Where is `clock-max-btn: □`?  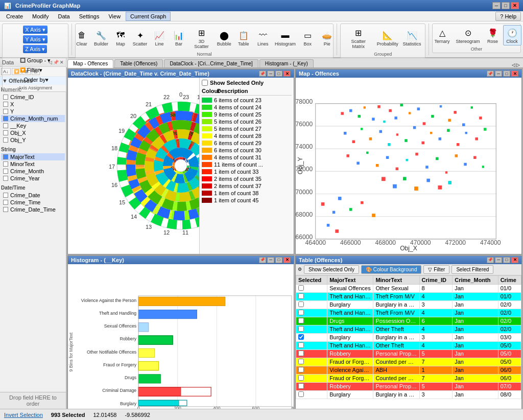 clock-max-btn: □ is located at coordinates (279, 74).